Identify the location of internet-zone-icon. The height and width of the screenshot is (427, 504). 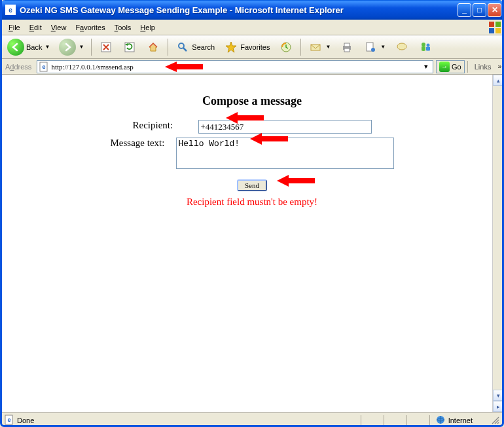
(441, 420).